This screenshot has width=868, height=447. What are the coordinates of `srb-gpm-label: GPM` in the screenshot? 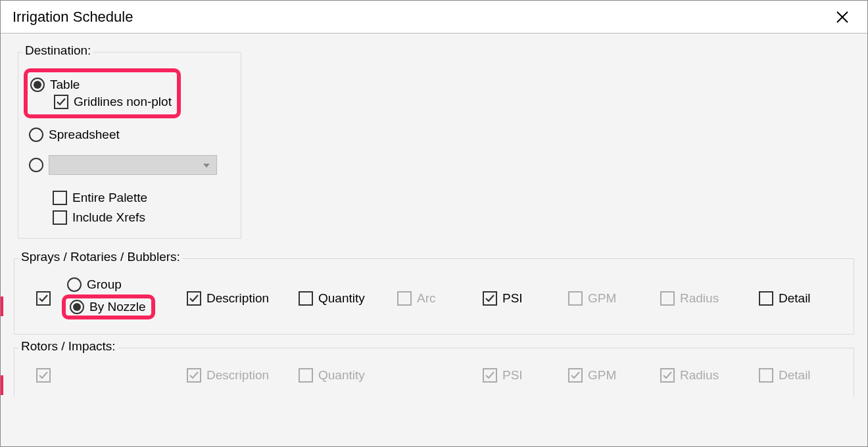 It's located at (602, 298).